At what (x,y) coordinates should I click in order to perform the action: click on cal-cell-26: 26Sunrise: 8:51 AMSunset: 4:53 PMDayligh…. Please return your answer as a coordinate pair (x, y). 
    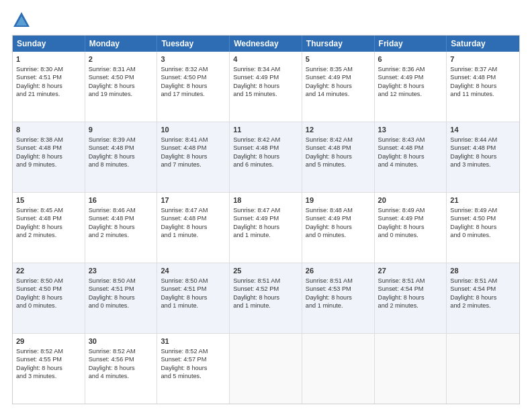
    Looking at the image, I should click on (339, 298).